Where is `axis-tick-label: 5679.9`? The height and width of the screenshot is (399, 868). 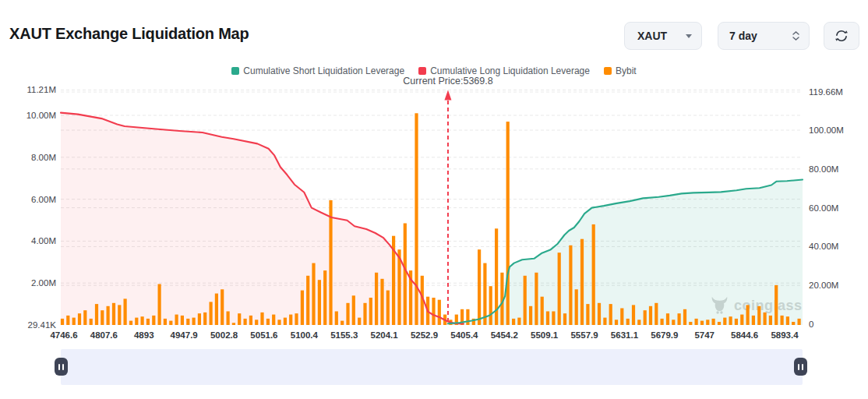
axis-tick-label: 5679.9 is located at coordinates (664, 335).